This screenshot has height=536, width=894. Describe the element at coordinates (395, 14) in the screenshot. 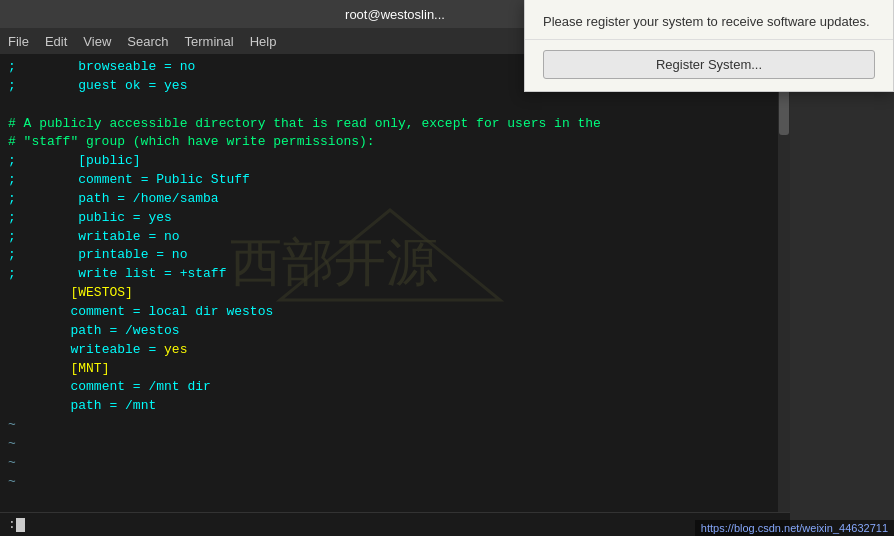

I see `terminal-title: root@westoslin...` at that location.